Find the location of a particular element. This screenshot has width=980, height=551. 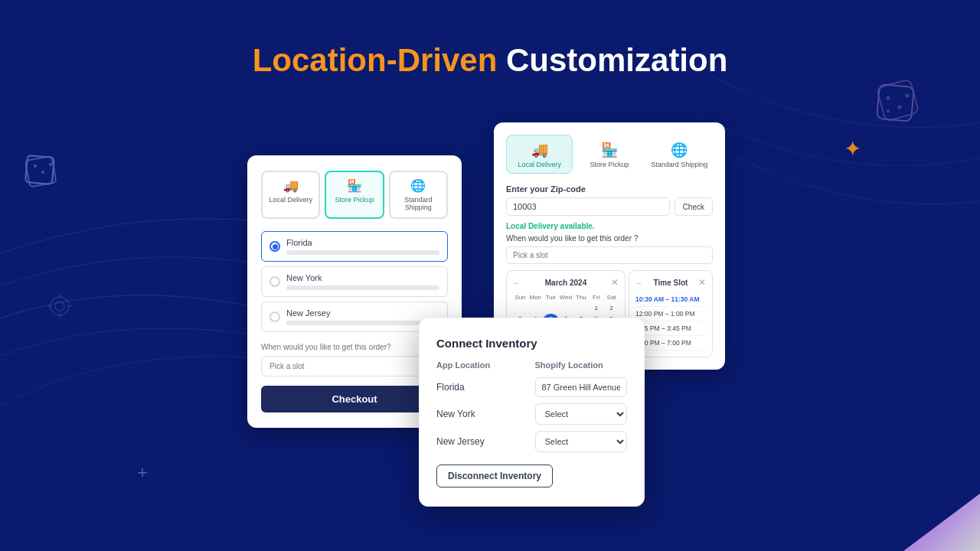

modal-col-app: App Location is located at coordinates (482, 365).